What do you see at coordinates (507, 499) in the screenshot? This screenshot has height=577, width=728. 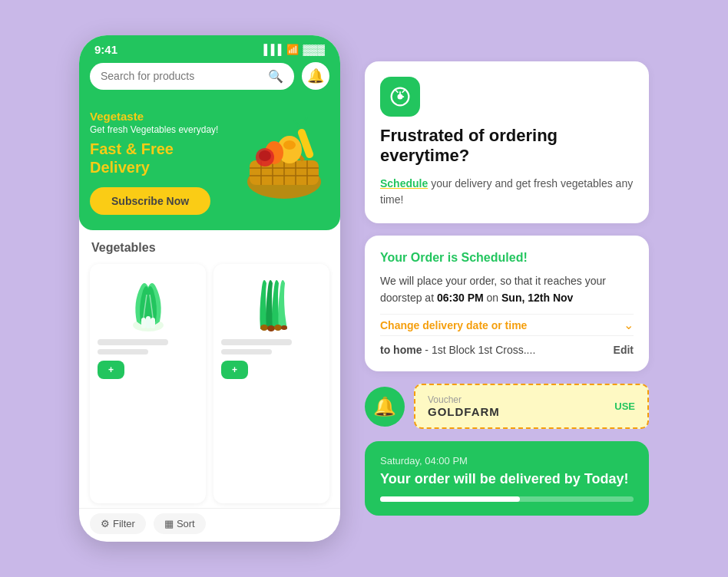 I see `delivery-progress-bar` at bounding box center [507, 499].